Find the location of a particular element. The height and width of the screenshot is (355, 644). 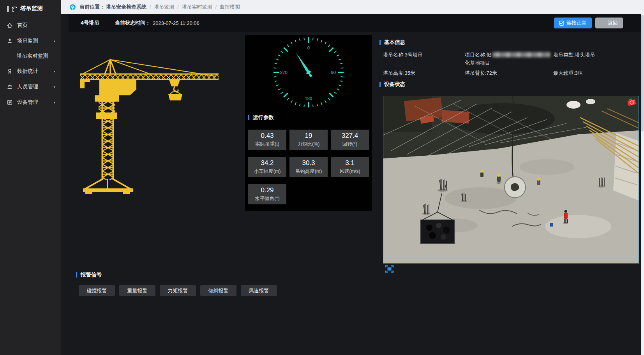

info-crane-name: 塔吊名称:3号塔吊 is located at coordinates (403, 54).